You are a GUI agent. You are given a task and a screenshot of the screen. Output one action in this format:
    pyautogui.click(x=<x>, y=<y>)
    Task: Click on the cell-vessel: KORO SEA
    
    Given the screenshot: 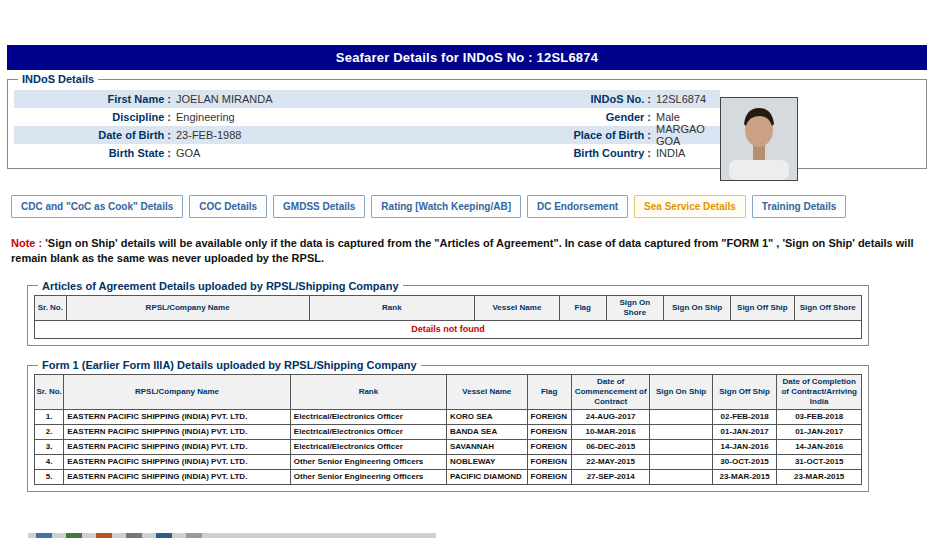 What is the action you would take?
    pyautogui.click(x=486, y=418)
    